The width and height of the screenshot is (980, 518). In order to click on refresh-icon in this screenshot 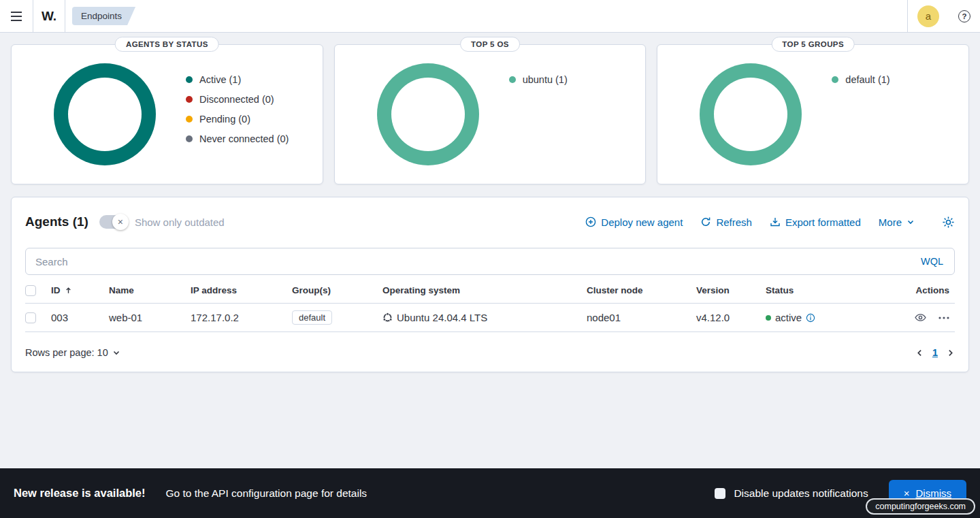, I will do `click(706, 222)`.